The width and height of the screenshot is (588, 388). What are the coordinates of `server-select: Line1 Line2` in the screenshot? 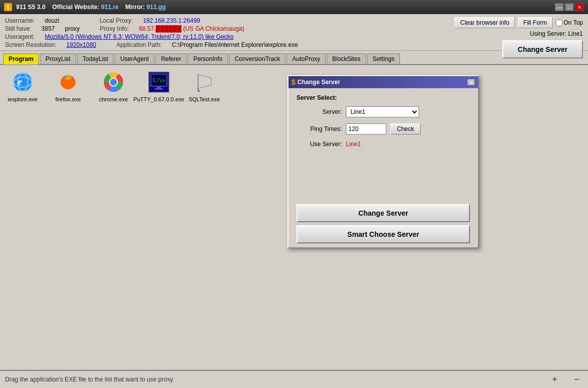 It's located at (382, 112).